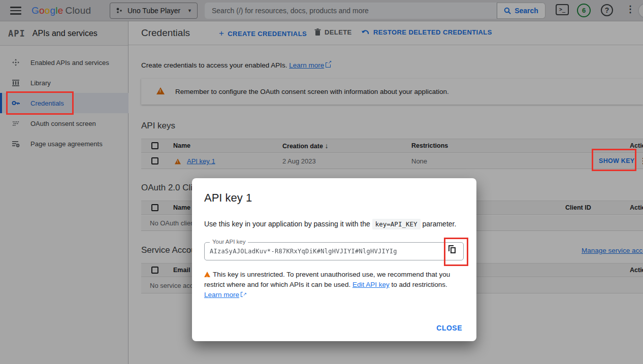 This screenshot has height=364, width=643. Describe the element at coordinates (304, 251) in the screenshot. I see `api-key-value: AIzaSyAJOLadKuv*-R87KRxYqDiK#NlgHVJIYI#N…` at that location.